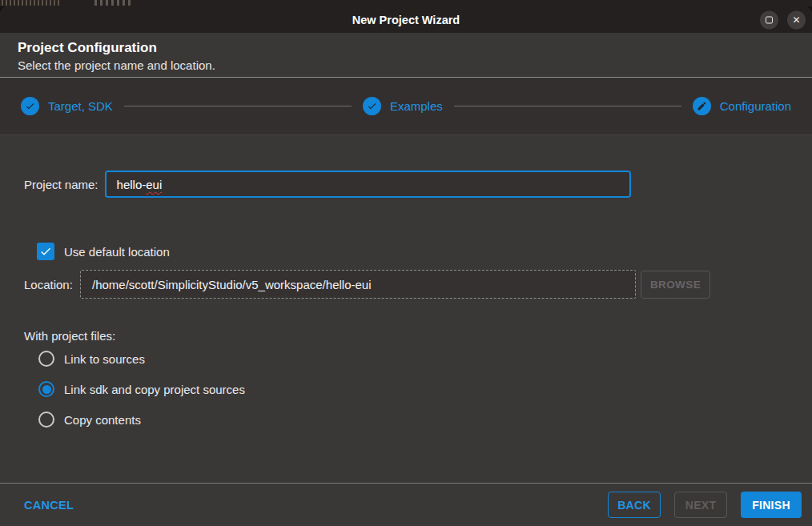 The width and height of the screenshot is (812, 526). I want to click on pencil-icon, so click(701, 106).